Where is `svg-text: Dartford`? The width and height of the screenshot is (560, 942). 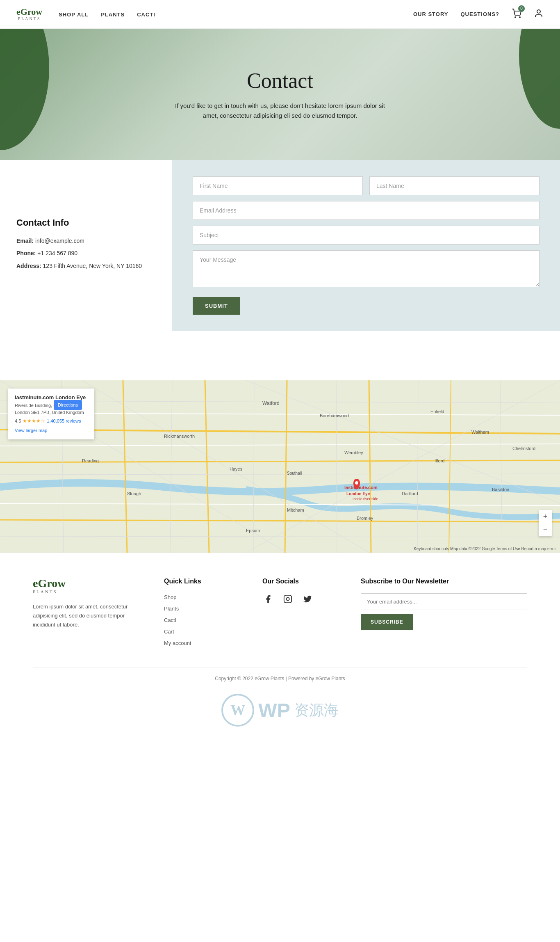 svg-text: Dartford is located at coordinates (410, 494).